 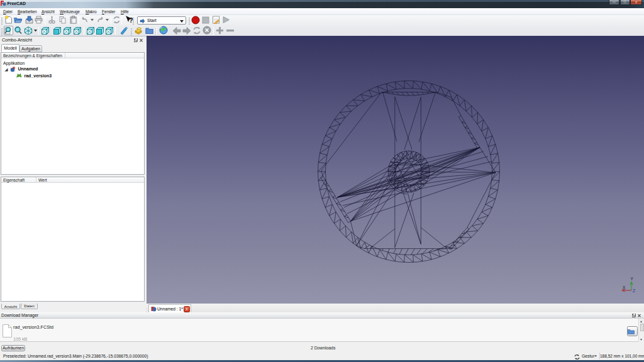 I want to click on svg-text: Y, so click(x=633, y=279).